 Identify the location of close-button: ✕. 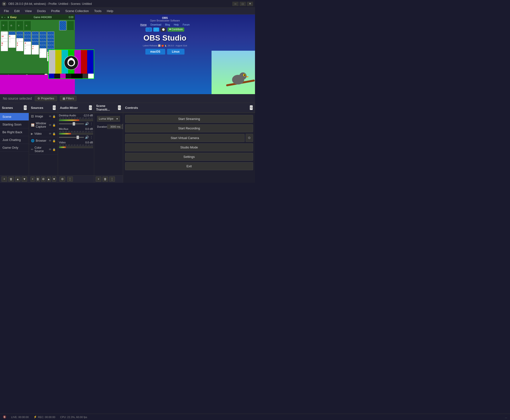
(250, 4).